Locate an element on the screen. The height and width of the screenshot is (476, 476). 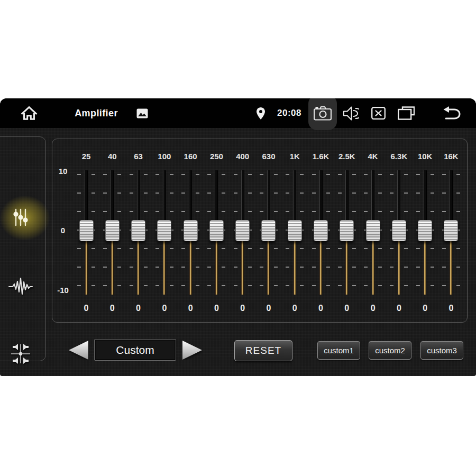
camera-icon is located at coordinates (323, 113).